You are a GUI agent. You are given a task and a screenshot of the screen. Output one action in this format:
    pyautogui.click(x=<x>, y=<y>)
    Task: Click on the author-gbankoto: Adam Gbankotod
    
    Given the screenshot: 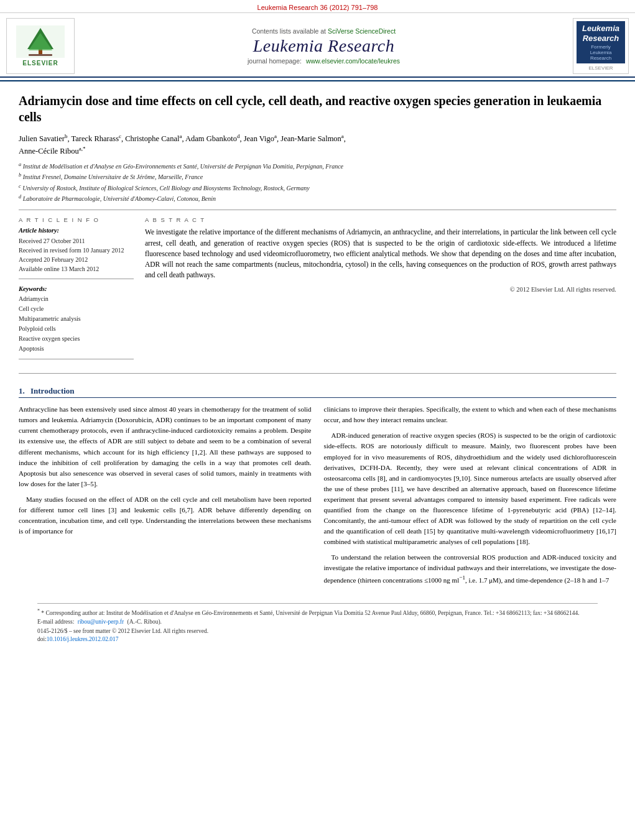 What is the action you would take?
    pyautogui.click(x=213, y=139)
    